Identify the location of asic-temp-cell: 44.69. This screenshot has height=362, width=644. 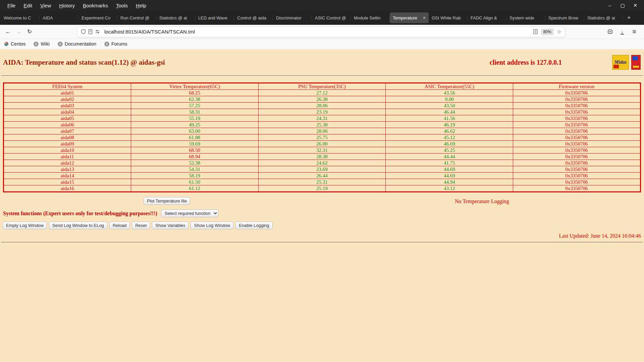
(449, 176).